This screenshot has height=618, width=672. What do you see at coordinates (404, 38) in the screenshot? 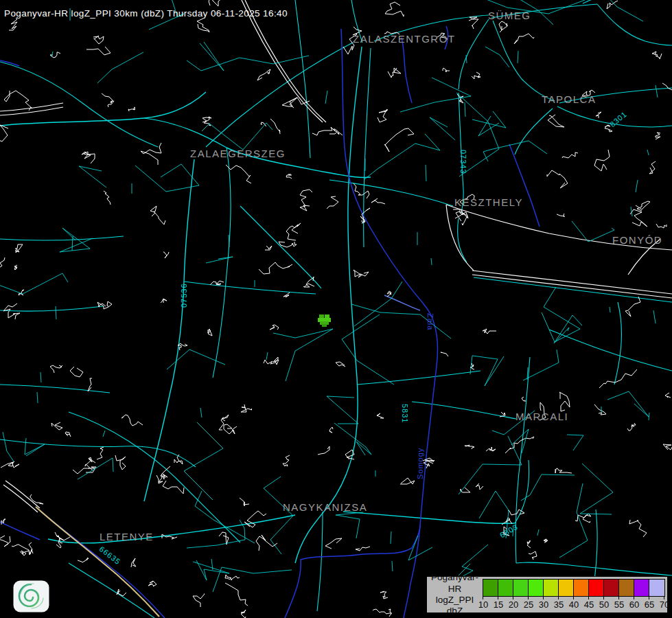
I see `city-label-zalaszentgrot: ZALASZENTGRÓT` at bounding box center [404, 38].